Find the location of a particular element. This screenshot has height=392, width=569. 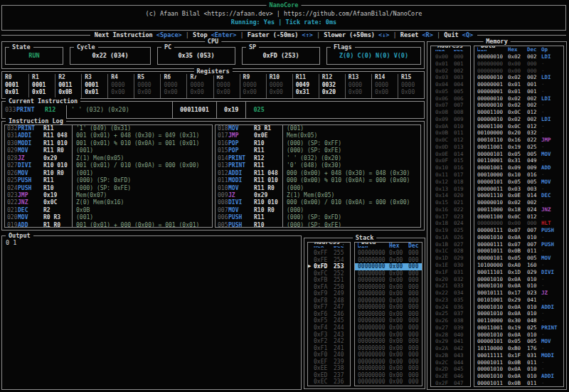

log-opcode: DIVI is located at coordinates (241, 203).